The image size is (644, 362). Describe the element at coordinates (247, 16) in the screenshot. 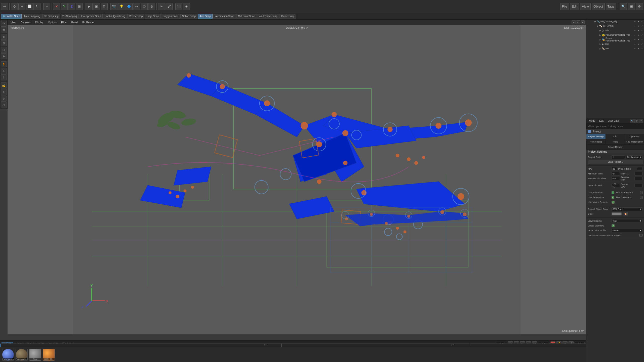

I see `midpoint-snap-btn: Mid Point Snap` at that location.